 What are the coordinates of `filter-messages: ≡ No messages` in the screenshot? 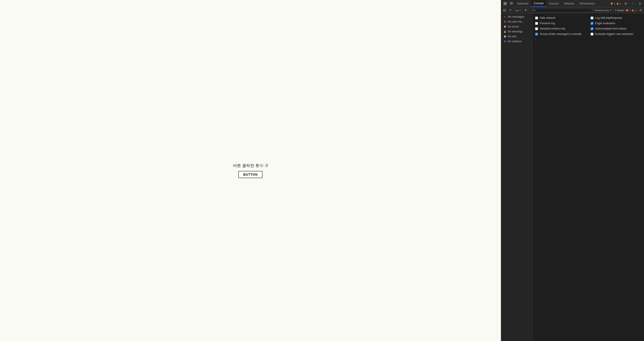 It's located at (516, 17).